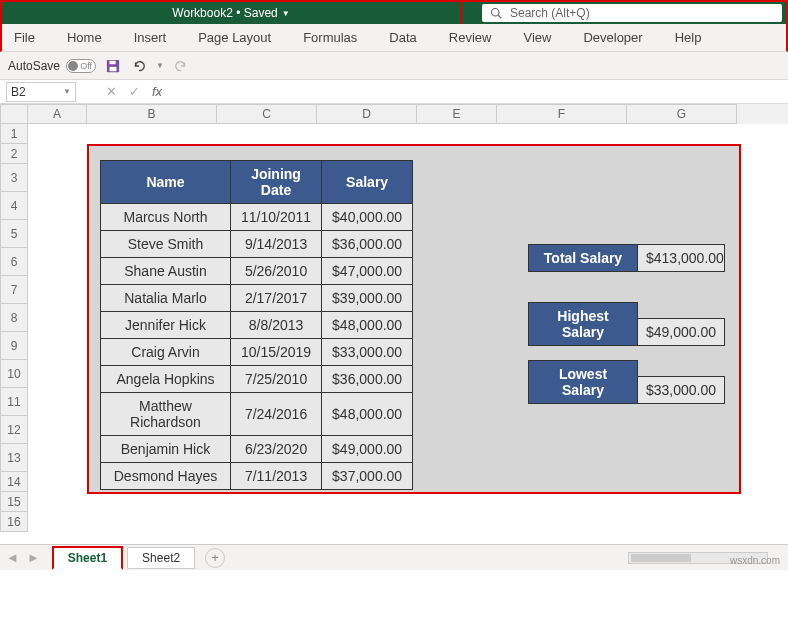 The image size is (788, 621). Describe the element at coordinates (12, 558) in the screenshot. I see `sheet-nav-prev-icon: ◄` at that location.